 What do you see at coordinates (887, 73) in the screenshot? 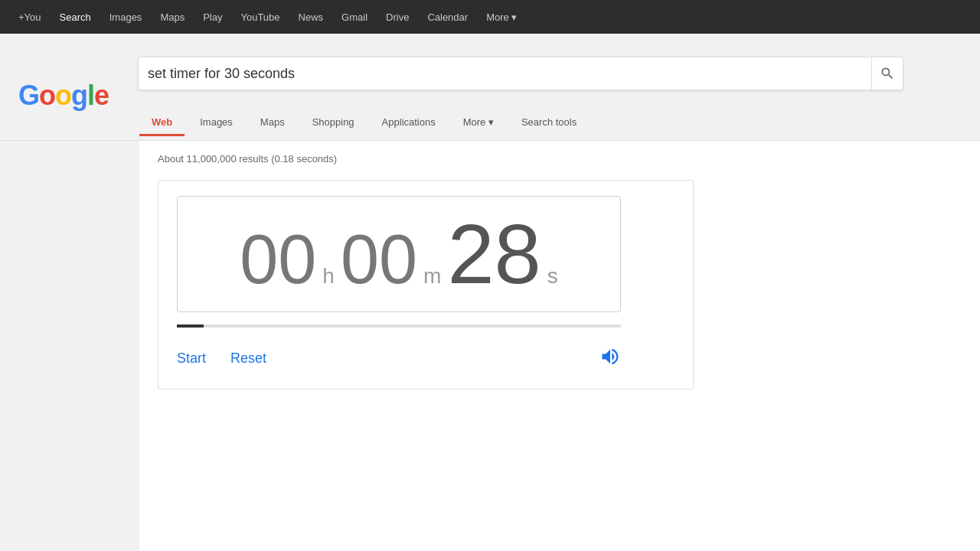
I see `search-icon` at bounding box center [887, 73].